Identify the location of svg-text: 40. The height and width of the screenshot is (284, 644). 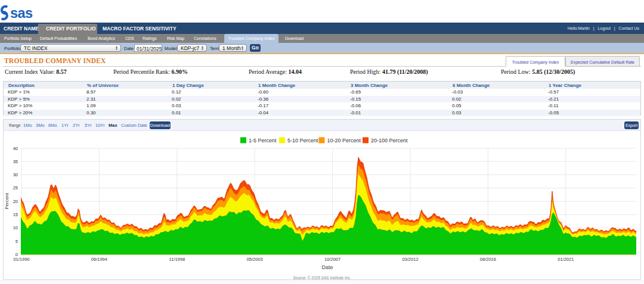
(16, 149).